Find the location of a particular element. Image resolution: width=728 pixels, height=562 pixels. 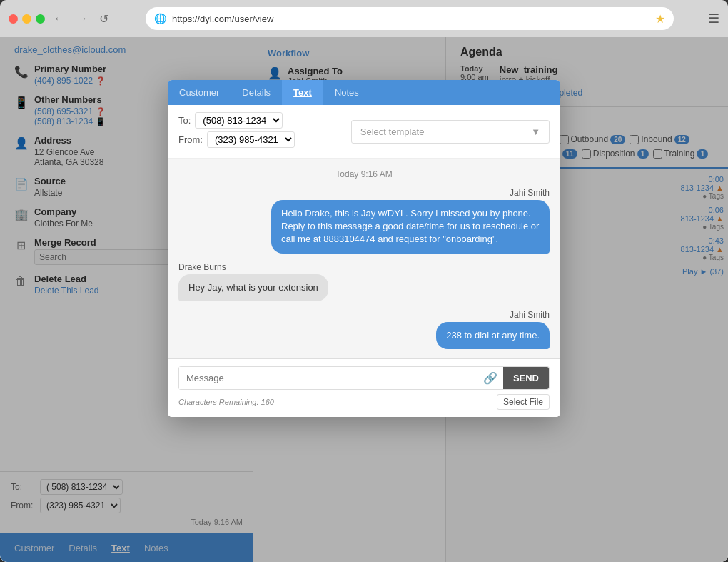

close-button is located at coordinates (13, 19).